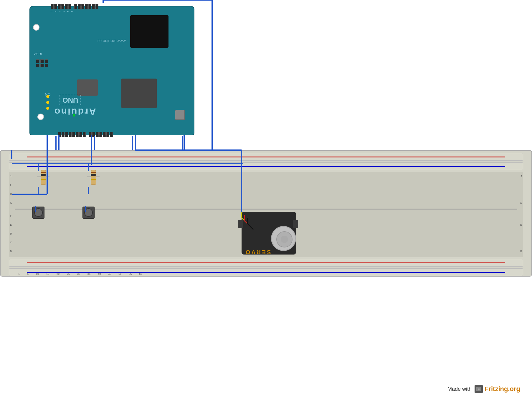 The image size is (532, 399). I want to click on servo-mount-left, so click(241, 224).